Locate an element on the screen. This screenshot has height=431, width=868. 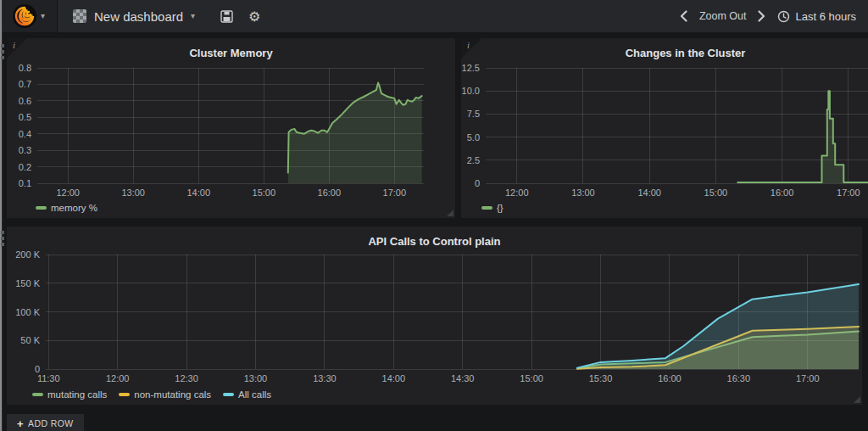
save-floppy-icon is located at coordinates (227, 17).